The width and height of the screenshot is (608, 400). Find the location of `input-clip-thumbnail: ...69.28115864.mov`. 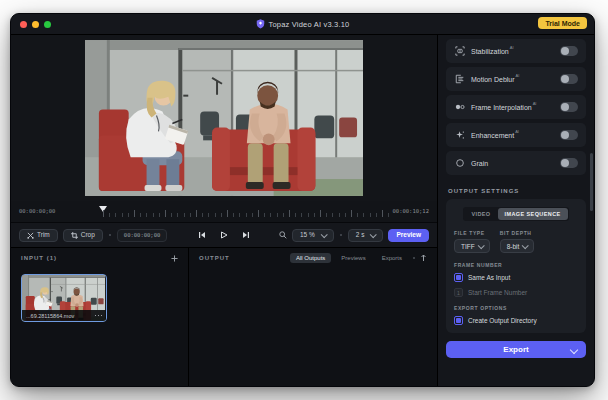

input-clip-thumbnail: ...69.28115864.mov is located at coordinates (64, 298).